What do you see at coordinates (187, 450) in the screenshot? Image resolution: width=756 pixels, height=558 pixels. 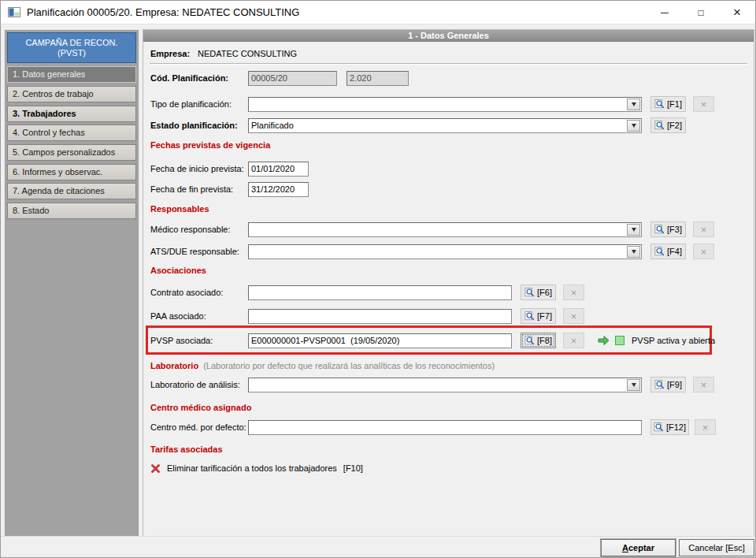 I see `section-tarifas: Tarifas asociadas` at bounding box center [187, 450].